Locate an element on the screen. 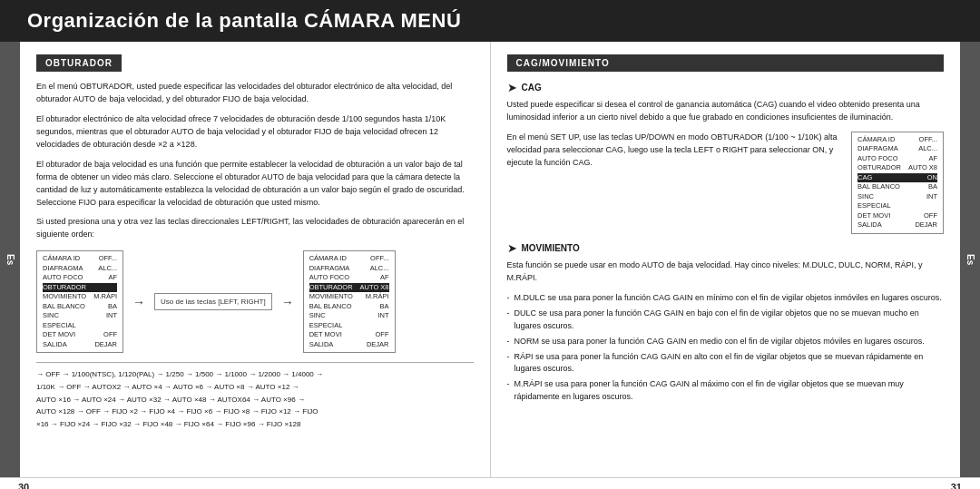  page-number-right: 31 is located at coordinates (956, 485).